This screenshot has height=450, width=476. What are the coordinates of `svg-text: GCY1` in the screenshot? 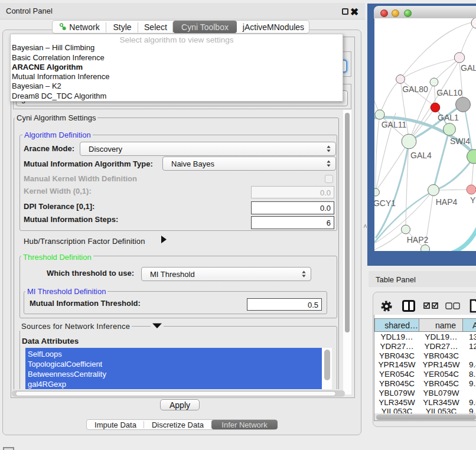 It's located at (385, 203).